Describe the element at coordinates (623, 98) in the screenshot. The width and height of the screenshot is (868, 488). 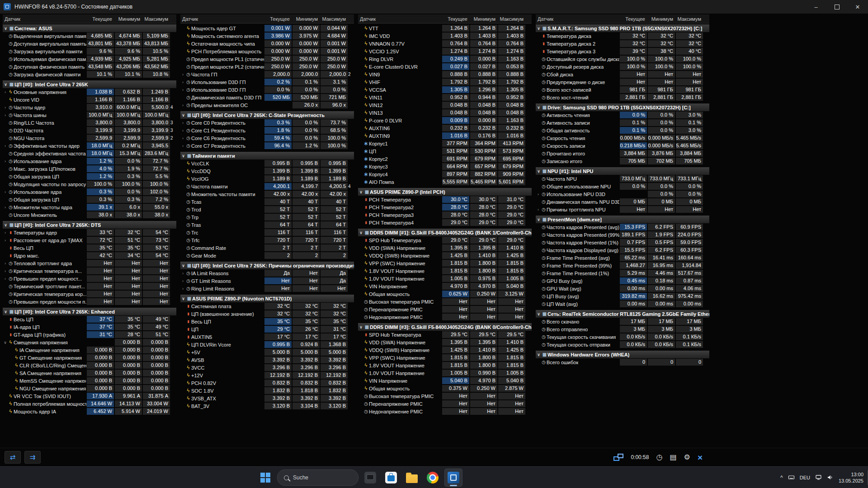
I see `sensor-row: ◷Всего хост-чтений2,881 ГБ2,881 ГБ2,881 …` at that location.